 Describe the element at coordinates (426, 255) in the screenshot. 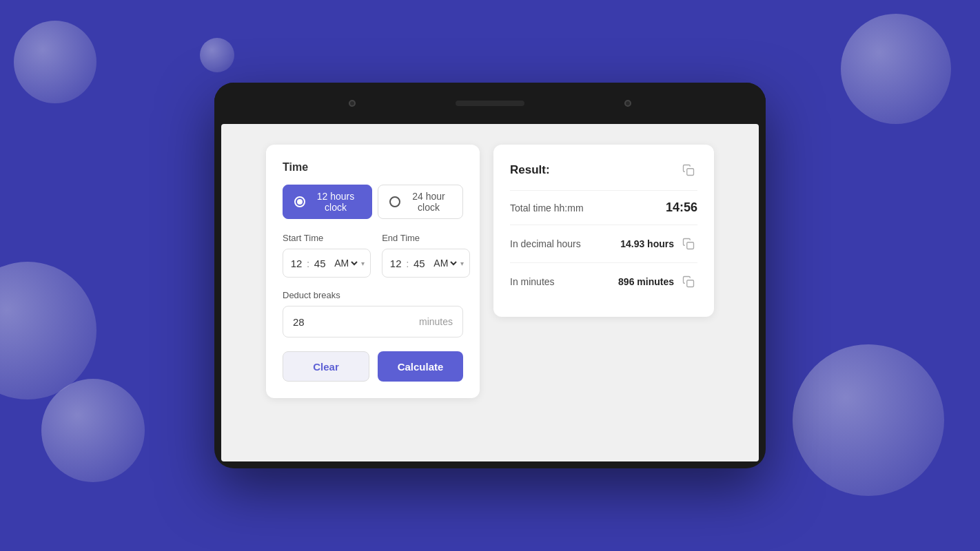

I see `end-time-group: End Time 12 : 45 AM PM ▾` at that location.